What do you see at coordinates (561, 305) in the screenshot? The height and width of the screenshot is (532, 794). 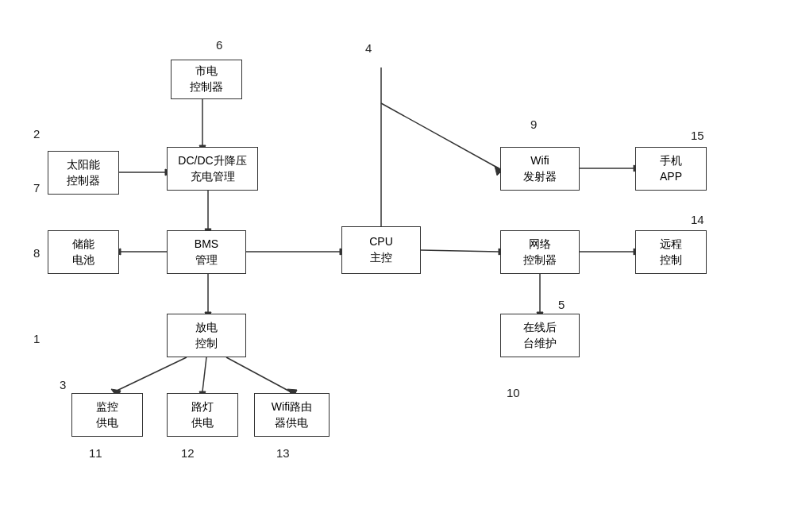 I see `num-5: 5` at bounding box center [561, 305].